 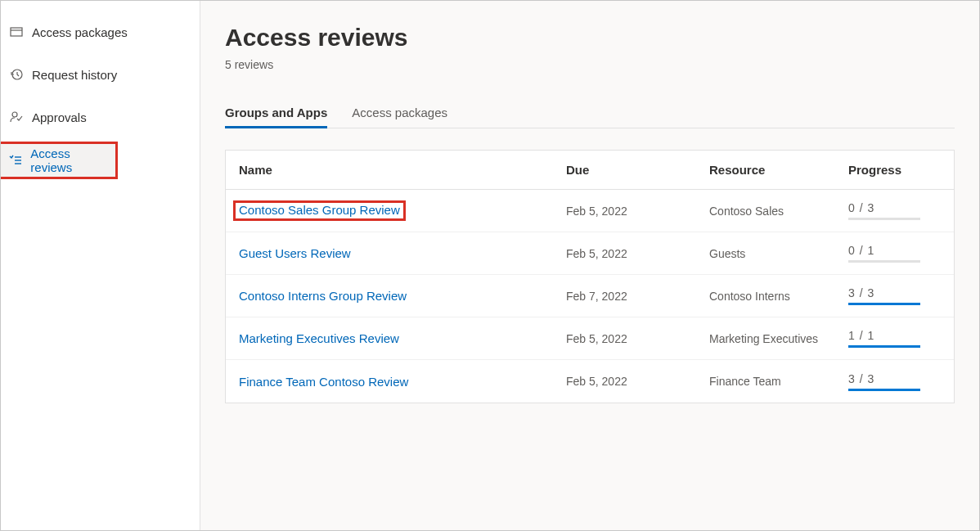 What do you see at coordinates (80, 33) in the screenshot?
I see `sidebar-item-label: Access packages` at bounding box center [80, 33].